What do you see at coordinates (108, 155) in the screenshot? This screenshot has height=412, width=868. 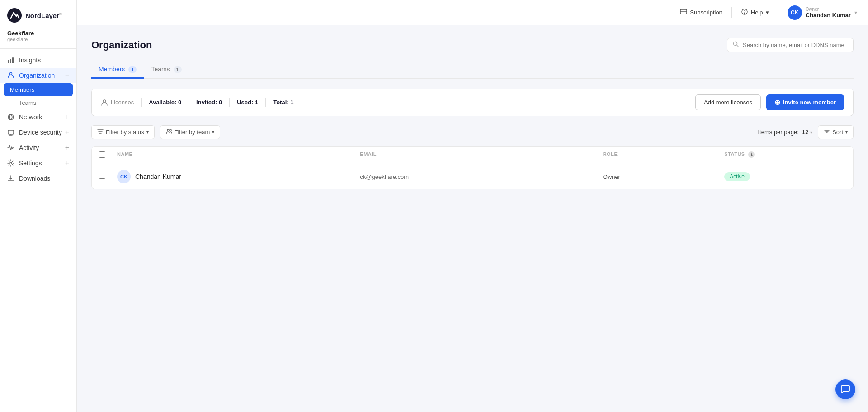 I see `table-checkbox-header` at bounding box center [108, 155].